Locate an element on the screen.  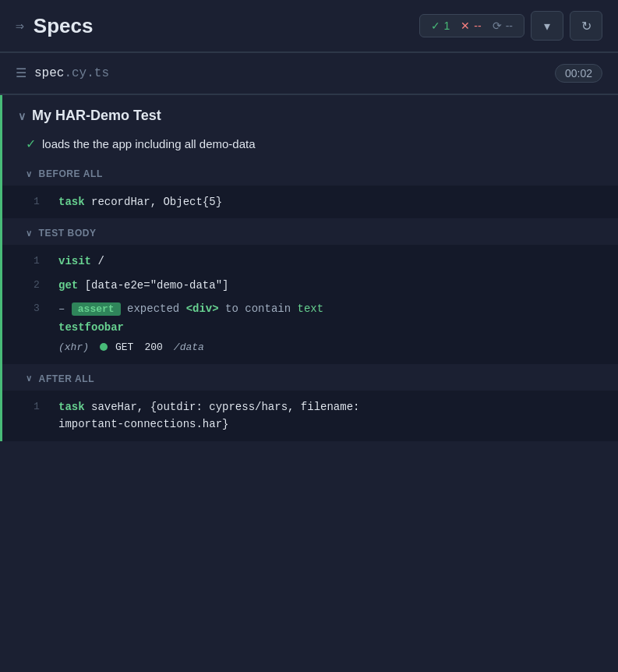
cmd-keyword-get: get is located at coordinates (69, 285).